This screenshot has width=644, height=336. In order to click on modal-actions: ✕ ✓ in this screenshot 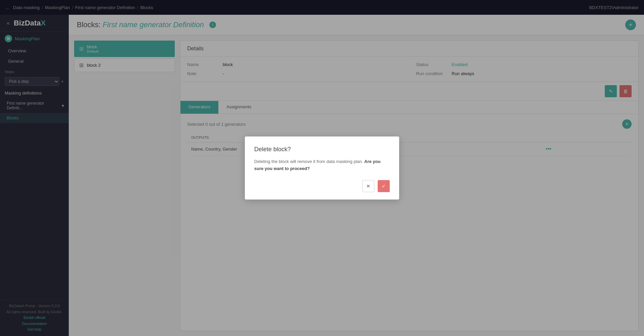, I will do `click(322, 186)`.